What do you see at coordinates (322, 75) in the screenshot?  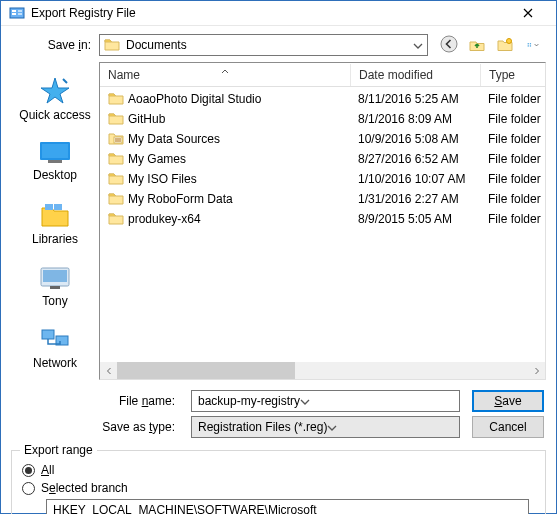 I see `file-header: Name Date modified Type` at bounding box center [322, 75].